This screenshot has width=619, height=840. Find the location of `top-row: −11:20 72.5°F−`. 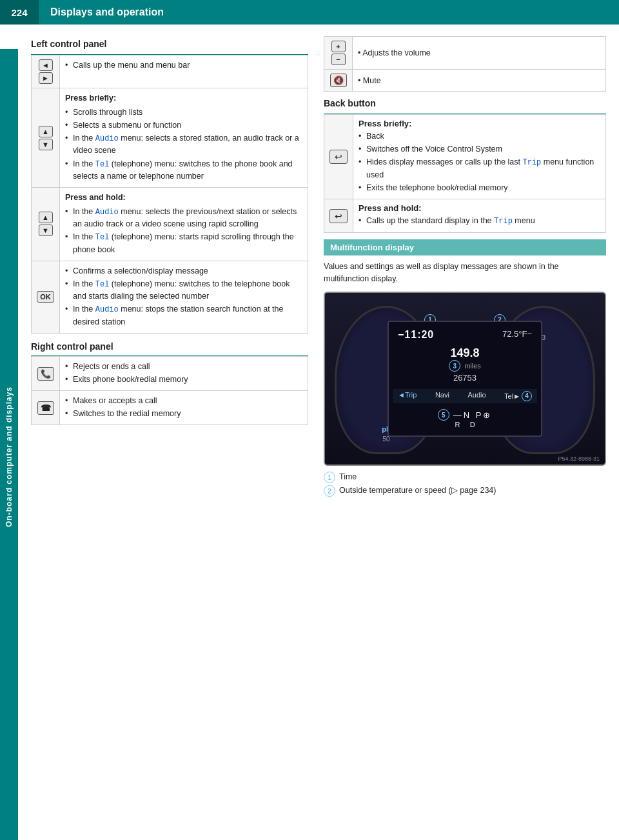

top-row: −11:20 72.5°F− is located at coordinates (465, 335).